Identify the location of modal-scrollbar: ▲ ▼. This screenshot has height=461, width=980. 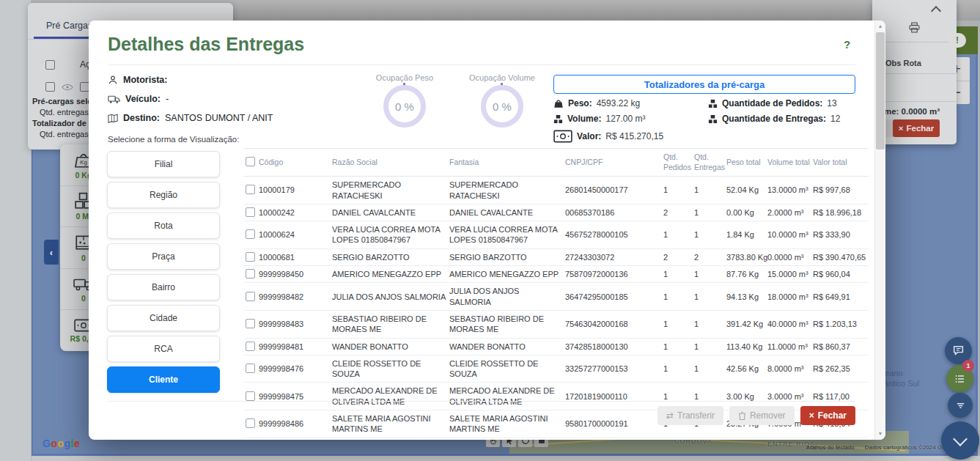
(880, 230).